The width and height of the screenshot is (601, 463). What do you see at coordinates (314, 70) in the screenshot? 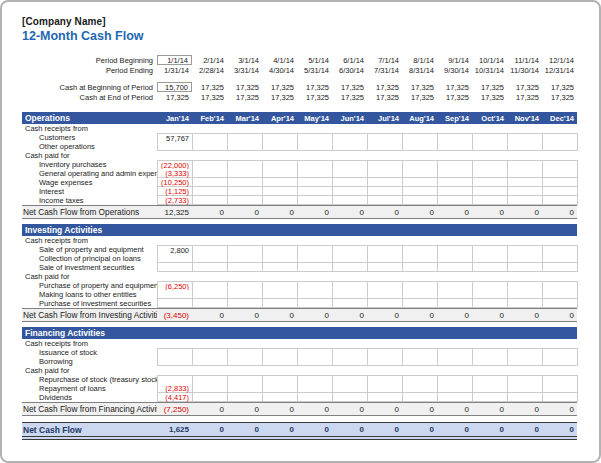
I see `period-value-cell: 5/31/14` at bounding box center [314, 70].